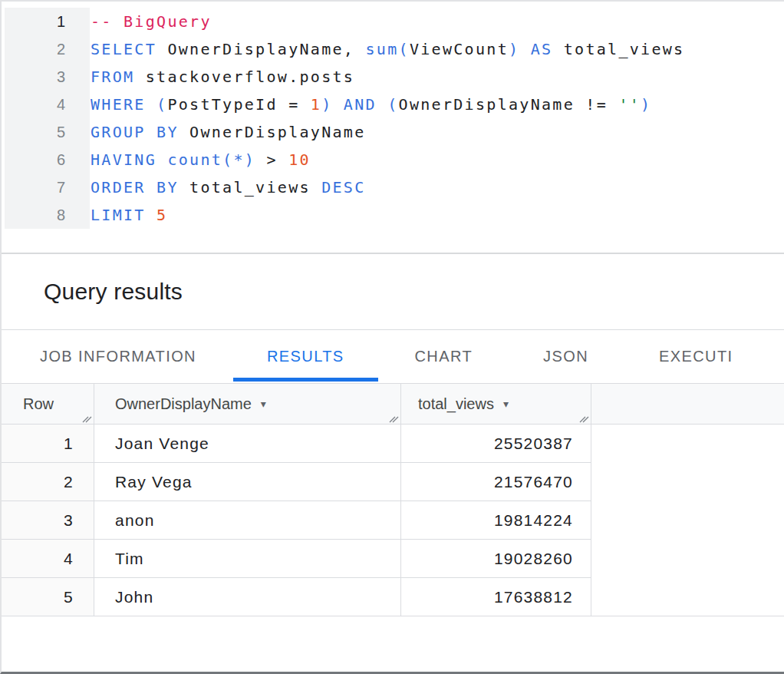  Describe the element at coordinates (261, 49) in the screenshot. I see `sql-token-id: OwnerDisplayName,` at that location.